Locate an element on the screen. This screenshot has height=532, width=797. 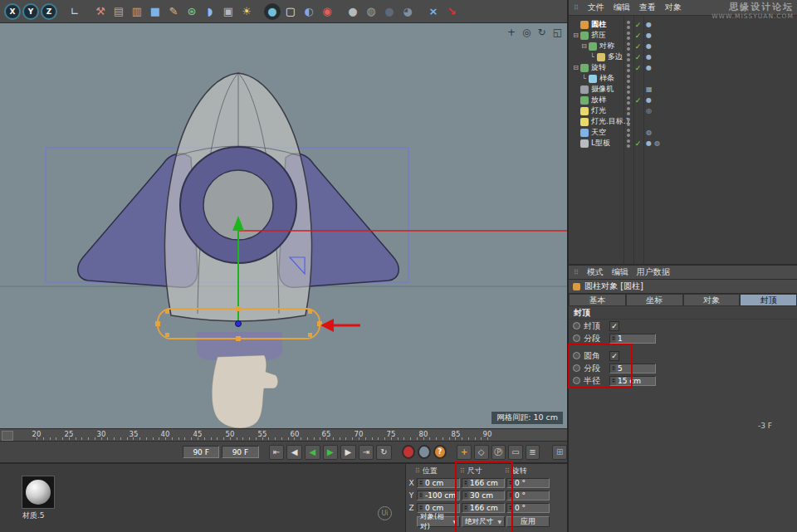
menu-view: 查看 is located at coordinates (648, 7).